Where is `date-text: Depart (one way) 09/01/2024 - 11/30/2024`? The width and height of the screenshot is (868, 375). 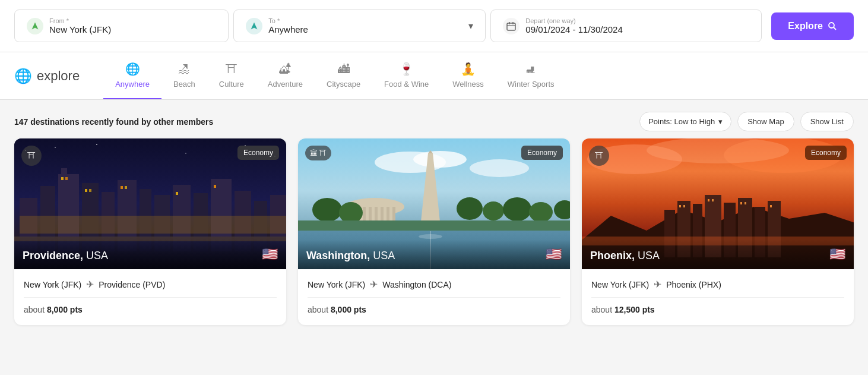
date-text: Depart (one way) 09/01/2024 - 11/30/2024 is located at coordinates (574, 26).